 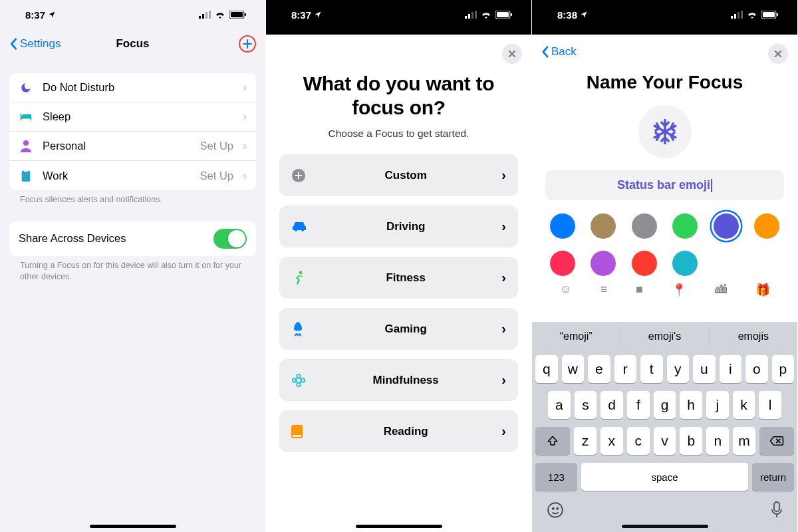 I want to click on sheet-title: What do you want to focus on?, so click(x=399, y=96).